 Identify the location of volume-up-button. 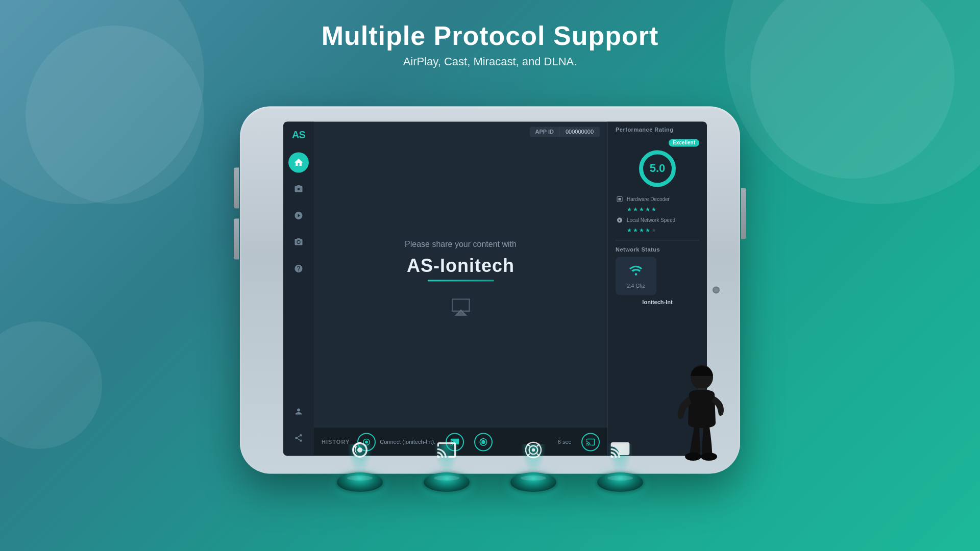
(236, 188).